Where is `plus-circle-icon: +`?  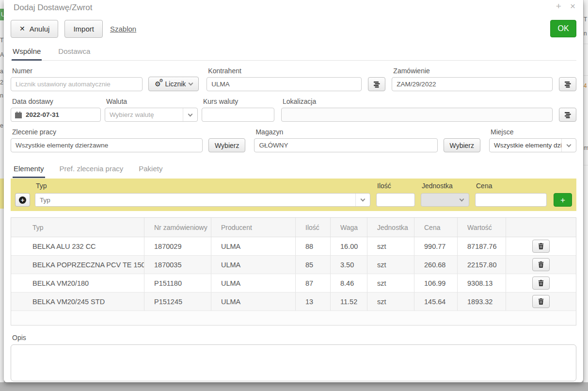
plus-circle-icon: + is located at coordinates (22, 200).